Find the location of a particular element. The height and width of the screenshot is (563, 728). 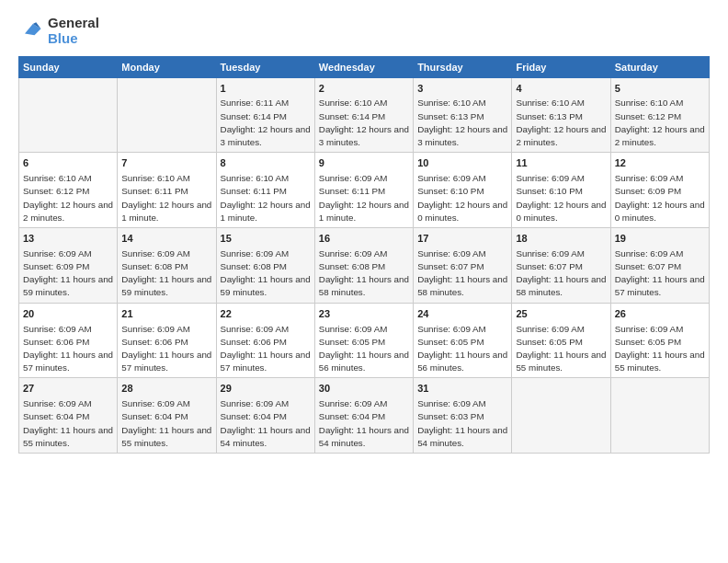

day-number: 1 is located at coordinates (266, 88).